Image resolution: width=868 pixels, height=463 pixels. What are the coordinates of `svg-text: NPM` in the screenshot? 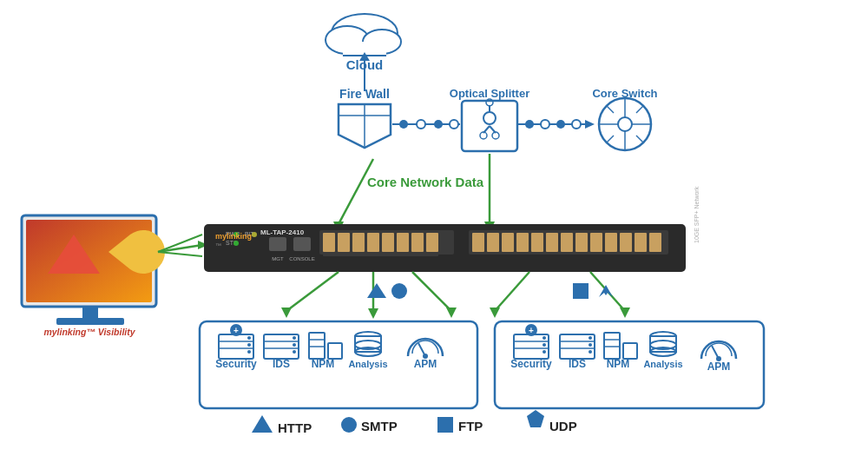 It's located at (618, 364).